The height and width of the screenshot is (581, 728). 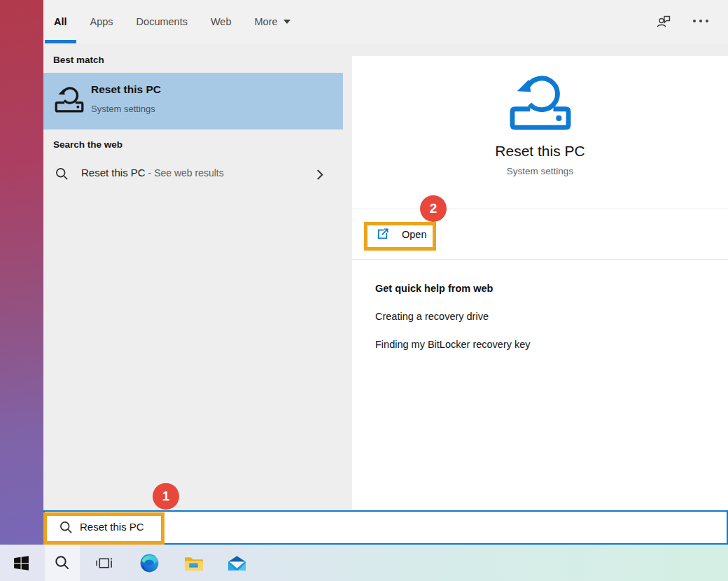 I want to click on search-the-web-header: Search the web, so click(x=88, y=144).